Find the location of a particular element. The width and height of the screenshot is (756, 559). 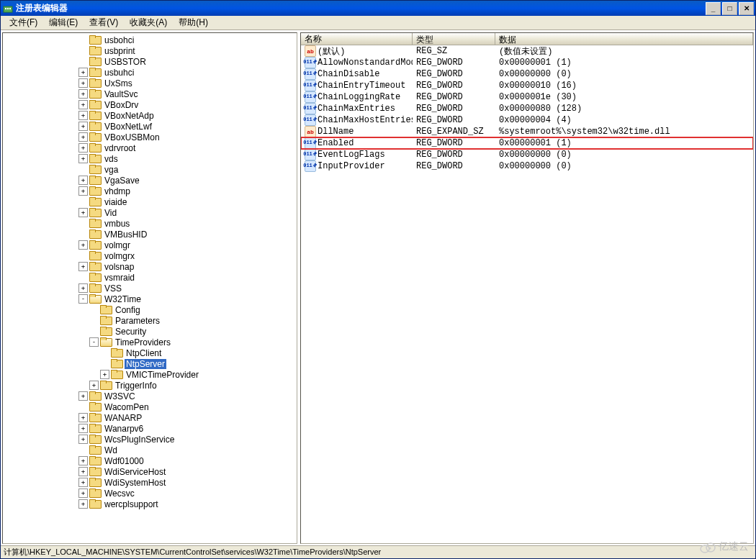

list-row: ChainDisableREG_DWORD0x00000000 (0) is located at coordinates (527, 74).